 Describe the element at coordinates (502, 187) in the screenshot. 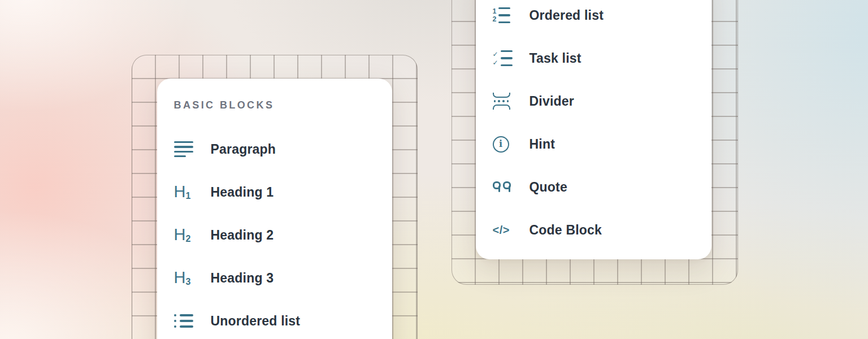

I see `quote-icon` at that location.